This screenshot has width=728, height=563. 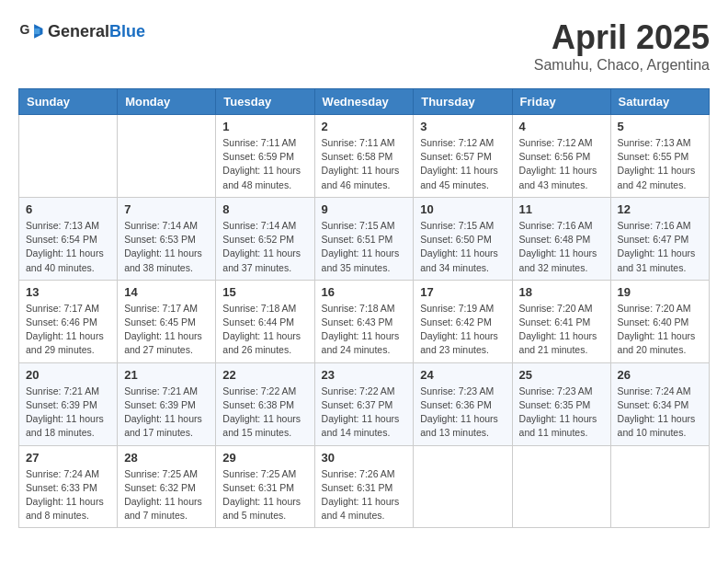 What do you see at coordinates (562, 329) in the screenshot?
I see `day-info: Sunrise: 7:20 AMSunset: 6:41 PMDaylight:…` at bounding box center [562, 329].